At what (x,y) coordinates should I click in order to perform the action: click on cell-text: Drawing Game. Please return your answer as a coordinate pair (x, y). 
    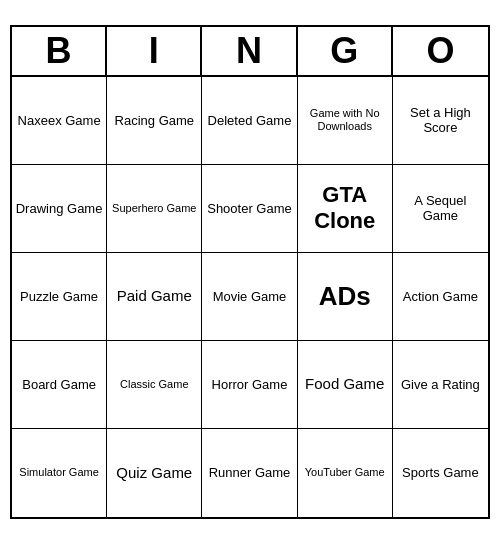
    Looking at the image, I should click on (60, 209).